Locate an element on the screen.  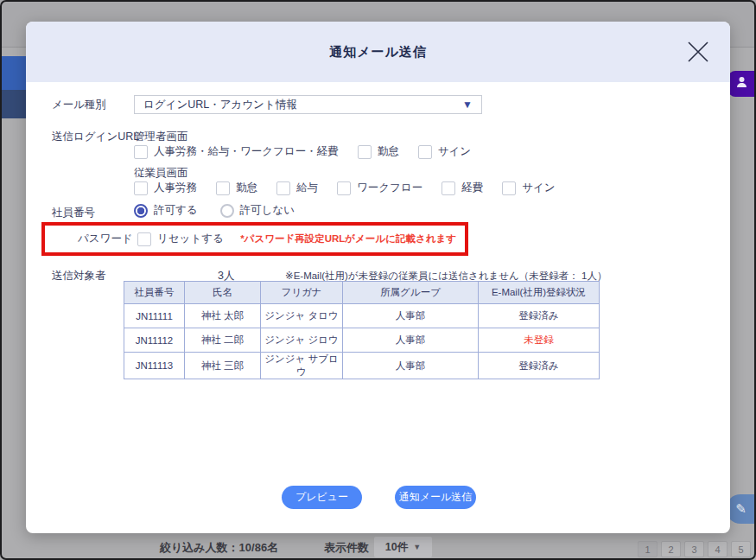
table-cell: ジンジャ サブロウ is located at coordinates (302, 366).